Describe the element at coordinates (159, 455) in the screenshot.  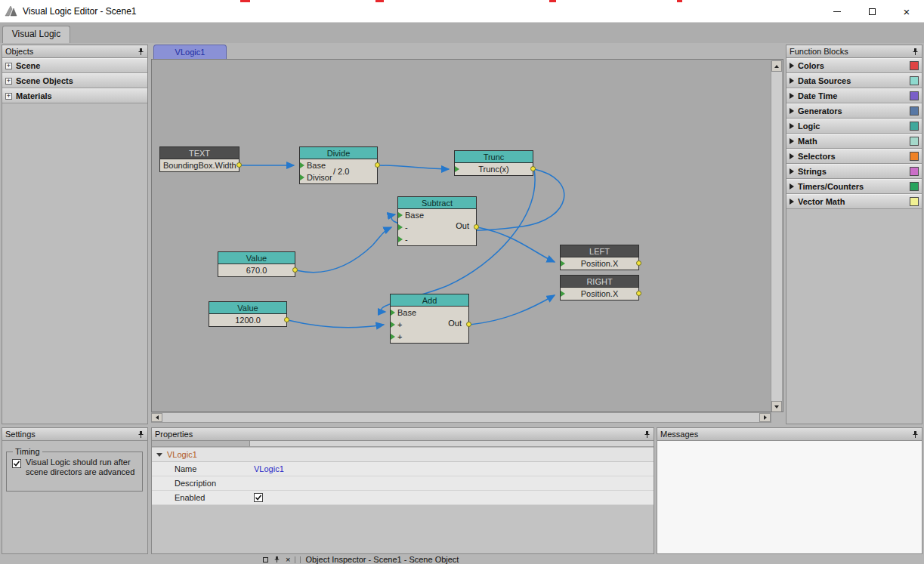
I see `expanded-arrow-icon` at that location.